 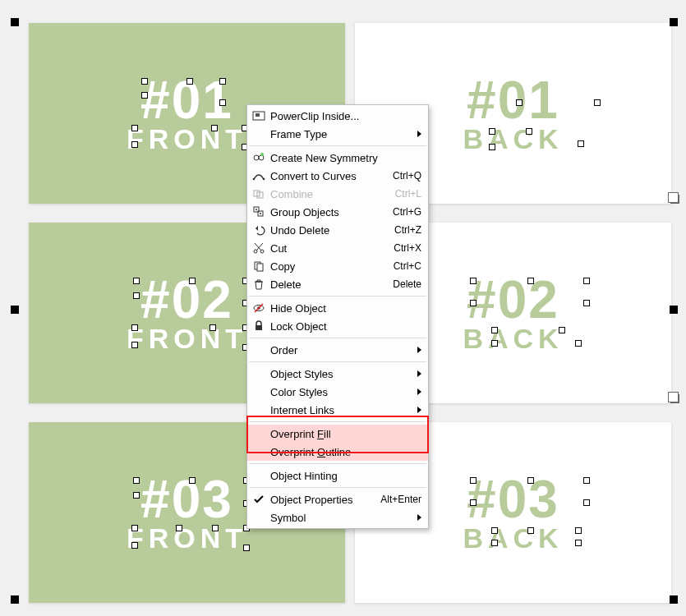 I want to click on menu-item-frame-type: Frame Type, so click(x=338, y=134).